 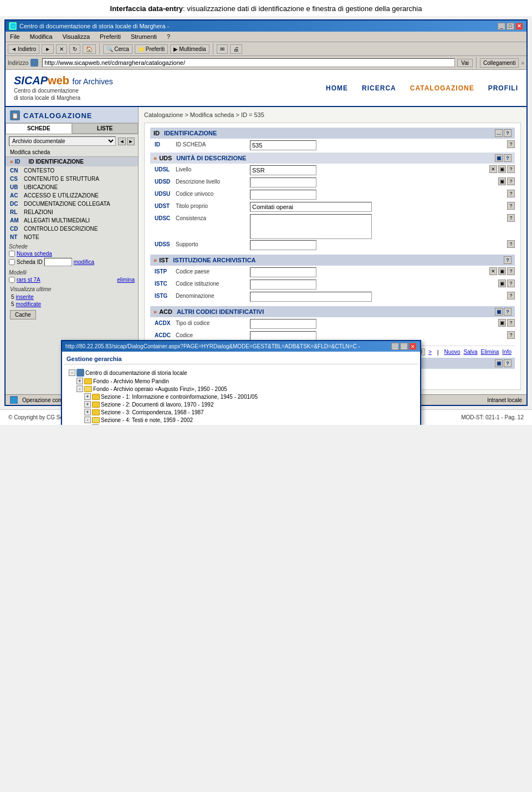 I want to click on go-button: Vai, so click(x=465, y=63).